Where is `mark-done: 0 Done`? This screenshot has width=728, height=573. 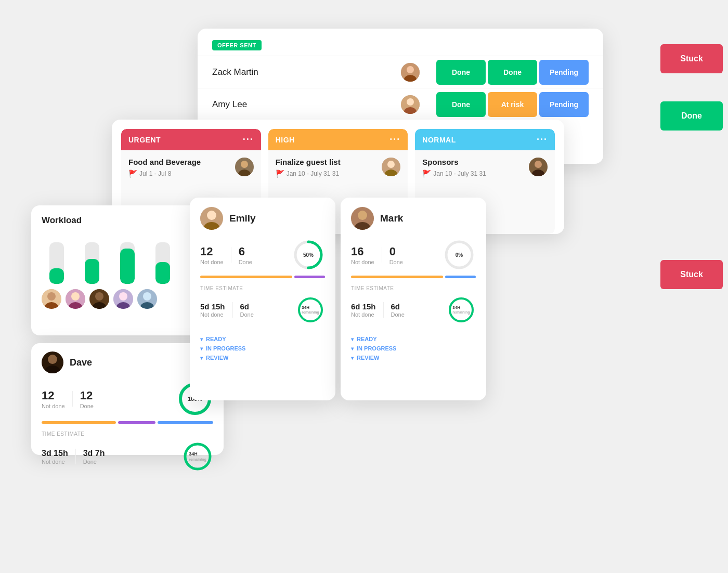 mark-done: 0 Done is located at coordinates (396, 255).